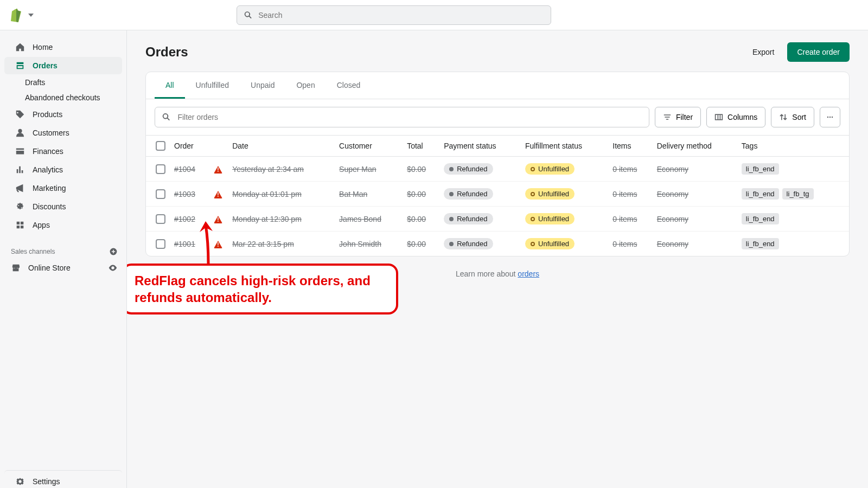 This screenshot has width=868, height=488. I want to click on nav-customers: Customers, so click(63, 133).